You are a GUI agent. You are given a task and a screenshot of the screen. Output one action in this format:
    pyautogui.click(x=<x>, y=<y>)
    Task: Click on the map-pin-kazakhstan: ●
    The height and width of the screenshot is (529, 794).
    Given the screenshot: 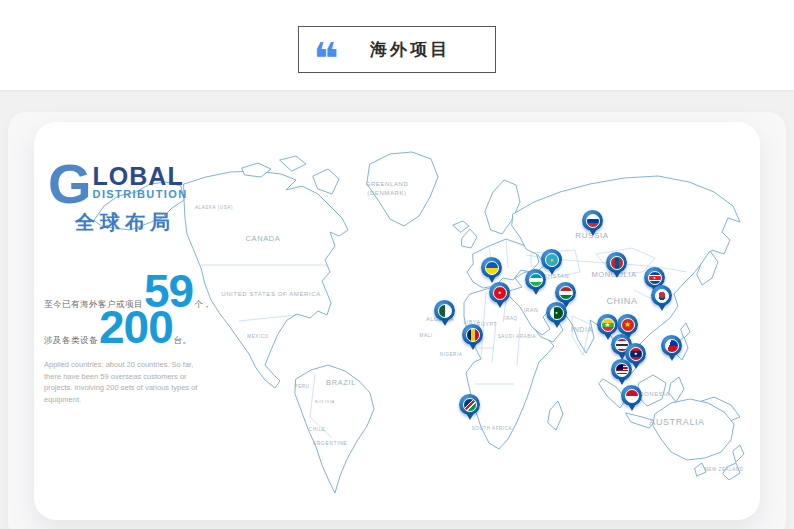 What is the action you would take?
    pyautogui.click(x=552, y=260)
    